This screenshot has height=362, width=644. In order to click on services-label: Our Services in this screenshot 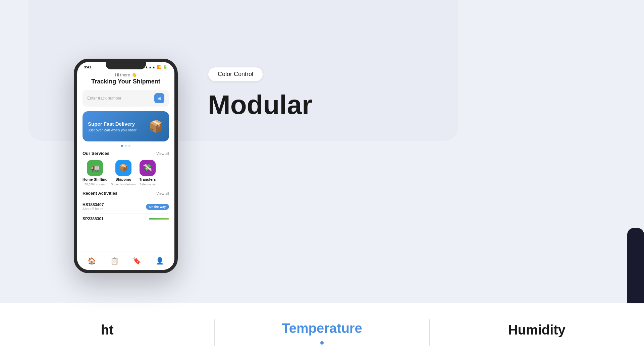, I will do `click(96, 154)`.